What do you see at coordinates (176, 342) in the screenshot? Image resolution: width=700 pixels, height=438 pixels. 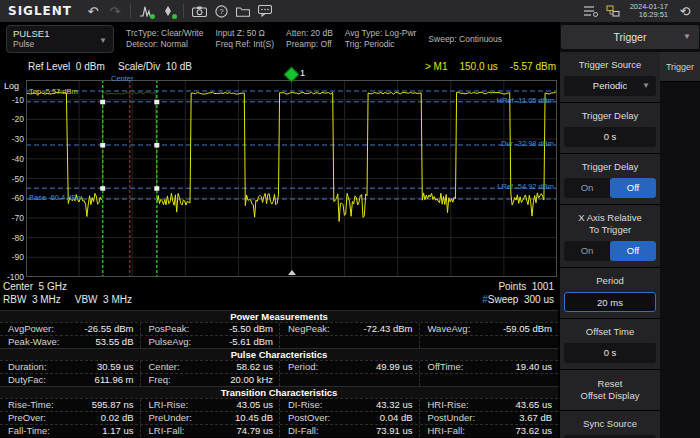 I see `table-cell-label: PulseAvg:` at bounding box center [176, 342].